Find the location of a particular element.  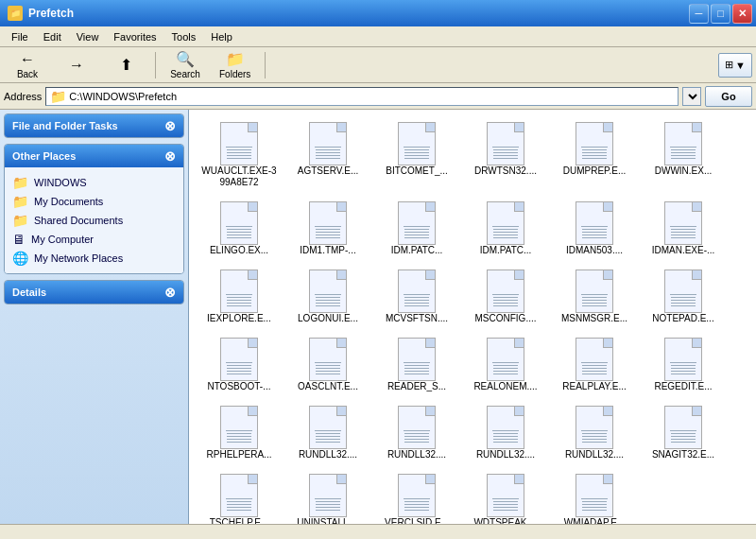

file-name: MSCONFIG.... is located at coordinates (507, 319).